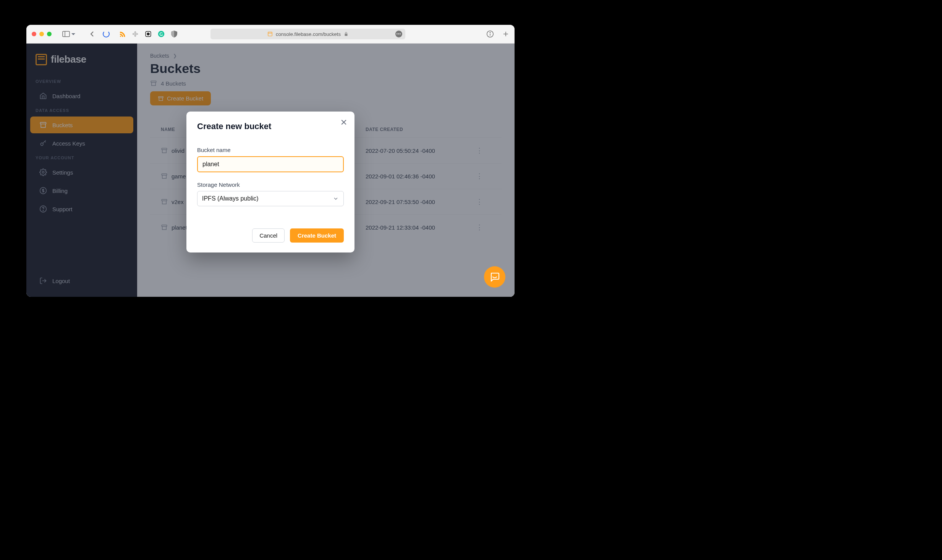 This screenshot has width=942, height=560. Describe the element at coordinates (270, 182) in the screenshot. I see `create-bucket-modal: Create new bucket Bucket name Storage Ne…` at that location.